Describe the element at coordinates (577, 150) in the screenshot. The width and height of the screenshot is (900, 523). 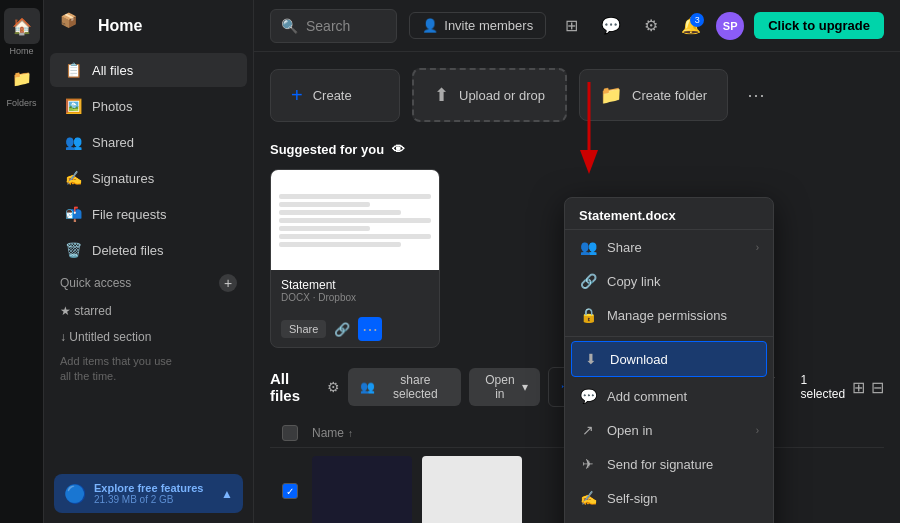
I see `suggested-header: Suggested for you 👁` at that location.